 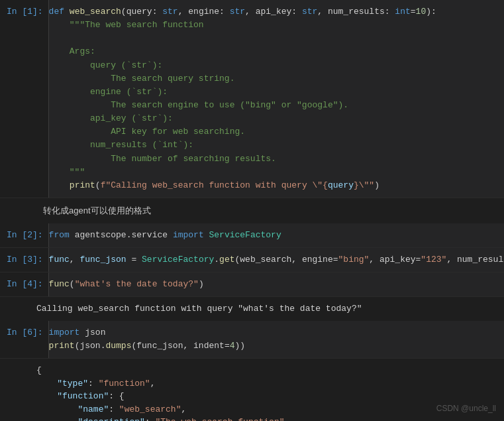 What do you see at coordinates (24, 284) in the screenshot?
I see `cell-4-label: In [4]:` at bounding box center [24, 284].